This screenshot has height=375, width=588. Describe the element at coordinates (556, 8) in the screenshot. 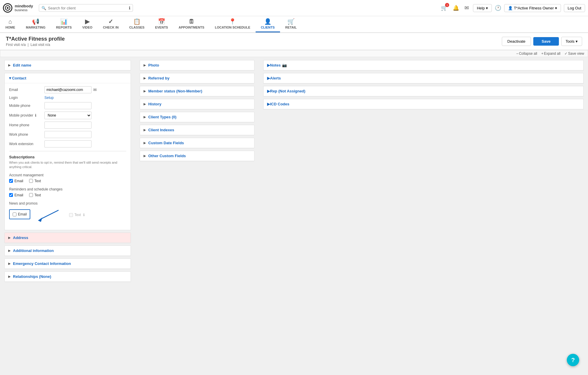

I see `chevron-down-icon: ▾` at that location.